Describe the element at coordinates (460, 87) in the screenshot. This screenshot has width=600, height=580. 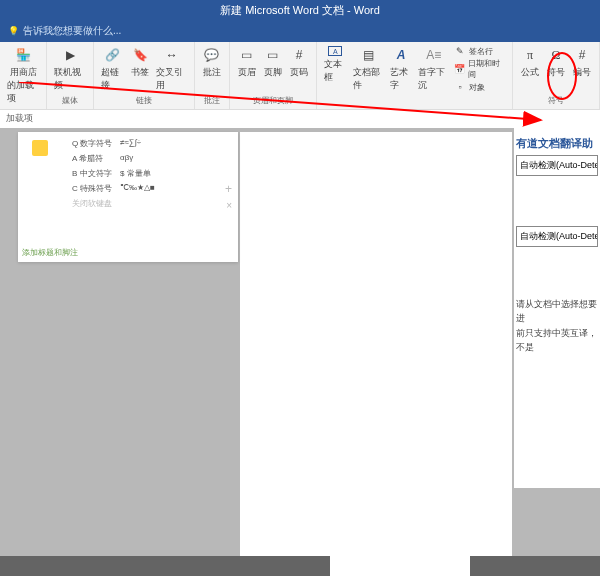
I see `object-icon: ▫` at that location.